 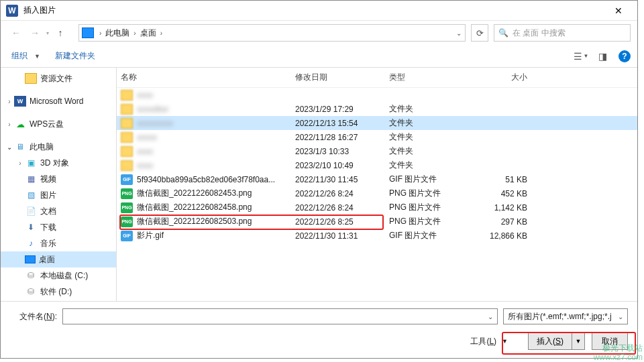 What do you see at coordinates (619, 11) in the screenshot?
I see `close-button: ✕` at bounding box center [619, 11].